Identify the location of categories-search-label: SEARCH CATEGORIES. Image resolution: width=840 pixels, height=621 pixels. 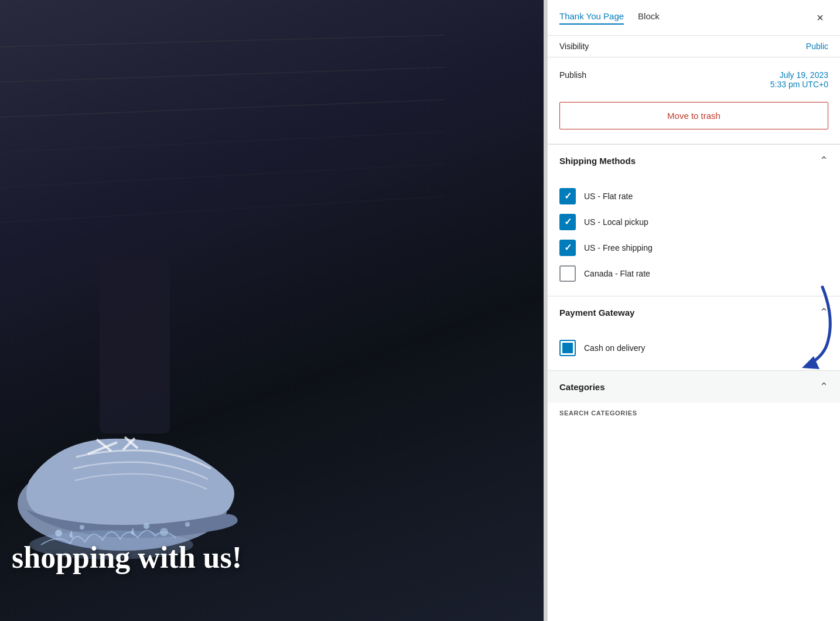
(694, 412).